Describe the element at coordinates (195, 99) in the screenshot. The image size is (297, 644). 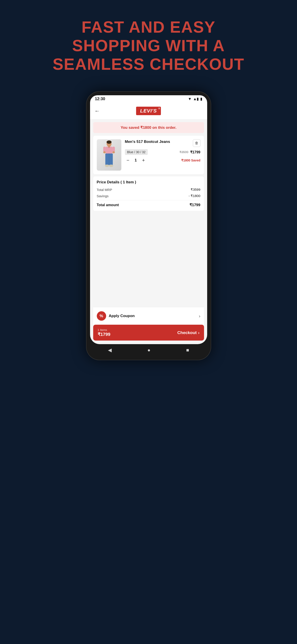
I see `status-icons: ▼ ▲▮ ▮` at that location.